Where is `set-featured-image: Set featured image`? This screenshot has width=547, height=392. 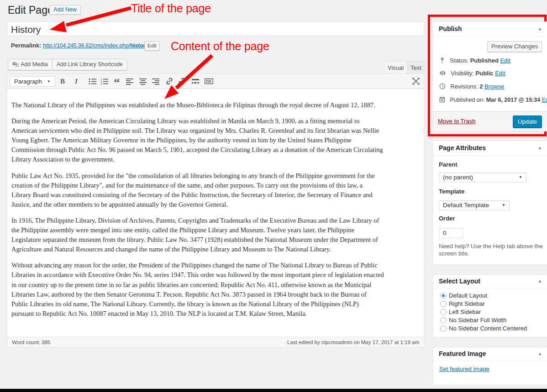 set-featured-image: Set featured image is located at coordinates (464, 369).